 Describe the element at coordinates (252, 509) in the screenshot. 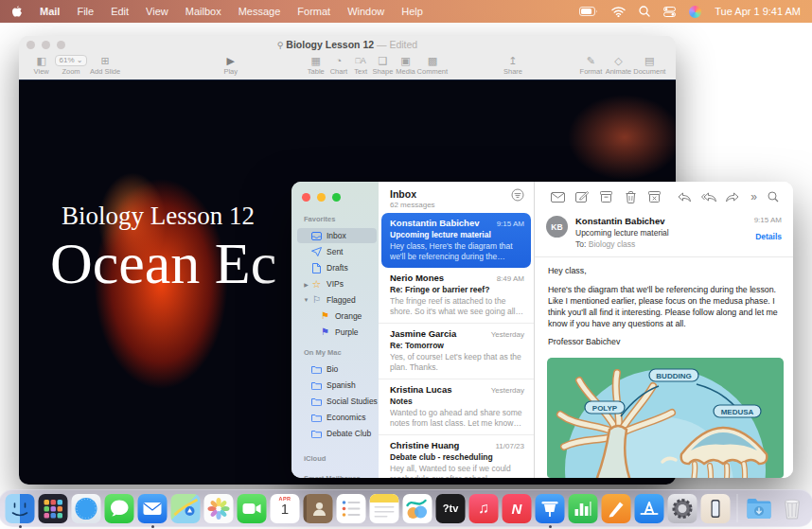

I see `dock-facetime-icon` at that location.